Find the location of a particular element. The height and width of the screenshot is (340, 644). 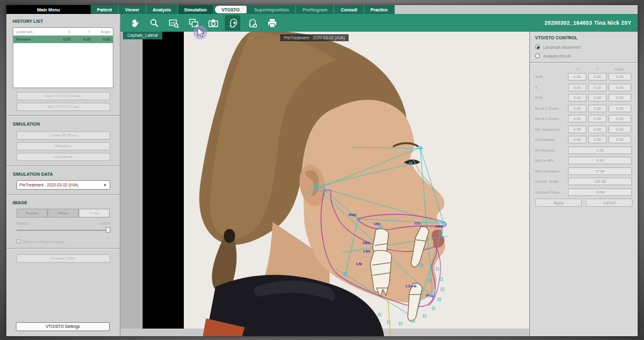

genioplasty-y-field: 0.00 is located at coordinates (597, 140).